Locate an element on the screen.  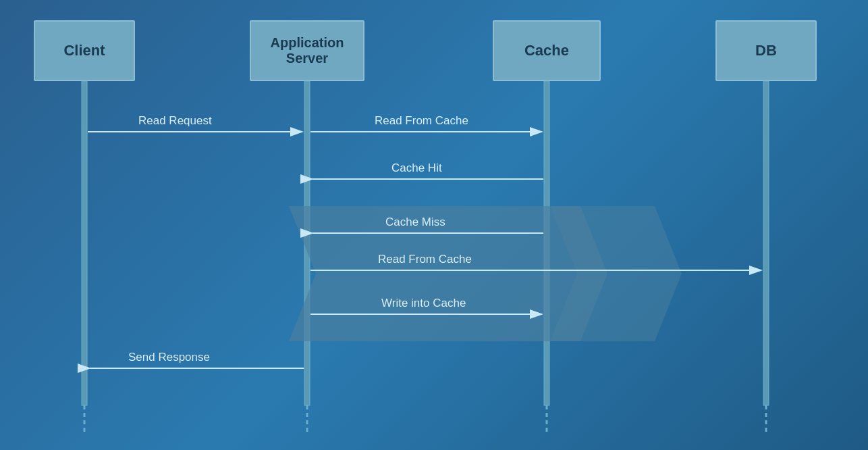
actor-db: DB is located at coordinates (766, 51).